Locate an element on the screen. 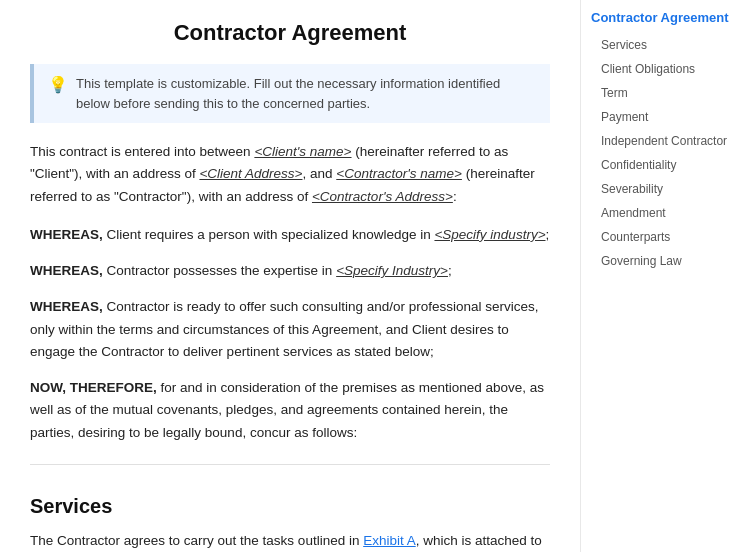 The width and height of the screenshot is (750, 552). services-text-start: The Contractor agrees to carry out the t… is located at coordinates (196, 540).